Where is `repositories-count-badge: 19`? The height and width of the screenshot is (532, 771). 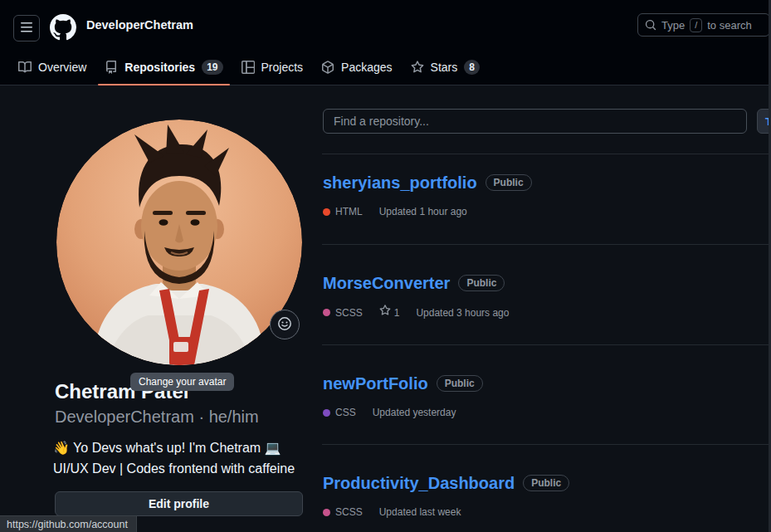
repositories-count-badge: 19 is located at coordinates (212, 67).